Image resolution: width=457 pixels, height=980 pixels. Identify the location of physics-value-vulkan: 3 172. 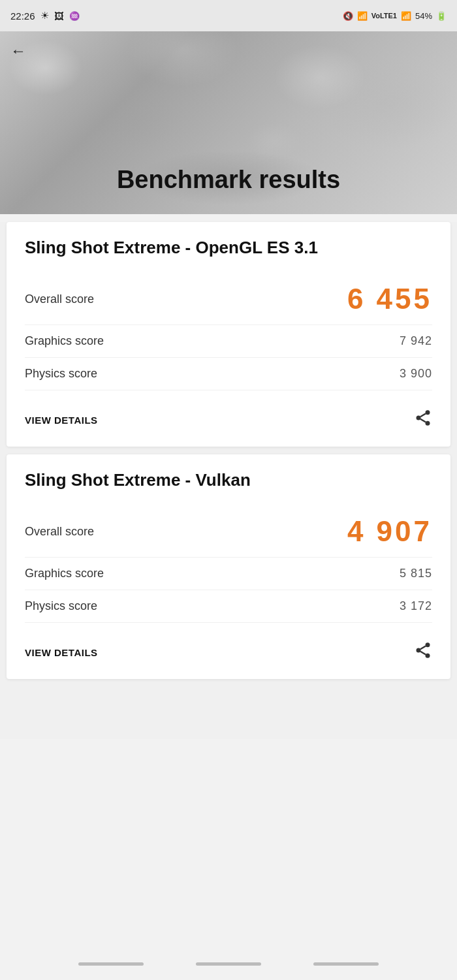
(416, 606).